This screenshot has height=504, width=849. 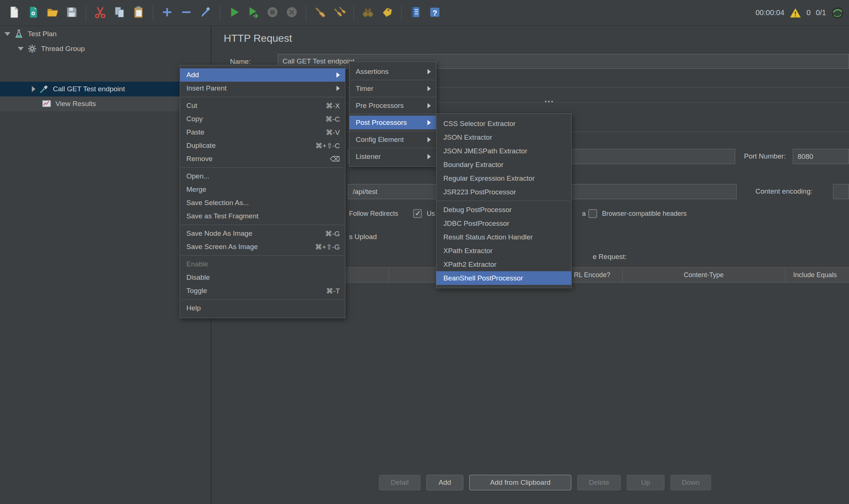 I want to click on add-button: Add, so click(x=445, y=483).